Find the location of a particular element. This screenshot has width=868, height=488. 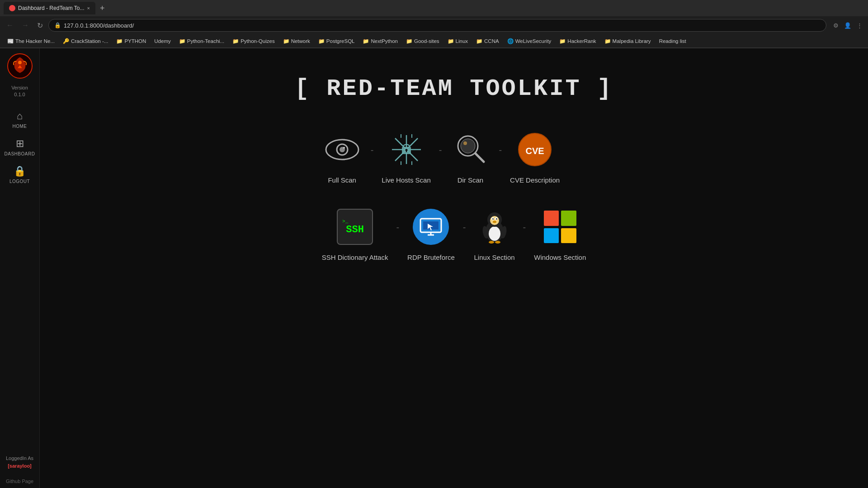

bookmark-postgresql: 📁 PostgreSQL is located at coordinates (336, 41).